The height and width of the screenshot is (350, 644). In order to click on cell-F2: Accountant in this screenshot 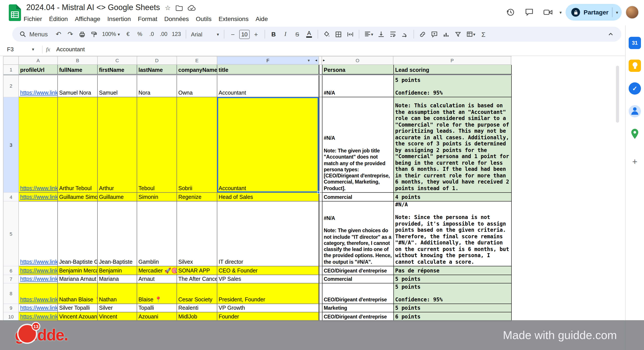, I will do `click(268, 86)`.